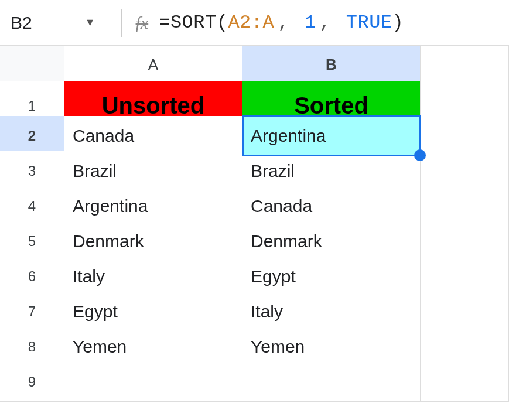  Describe the element at coordinates (369, 22) in the screenshot. I see `formula-bool: TRUE` at that location.